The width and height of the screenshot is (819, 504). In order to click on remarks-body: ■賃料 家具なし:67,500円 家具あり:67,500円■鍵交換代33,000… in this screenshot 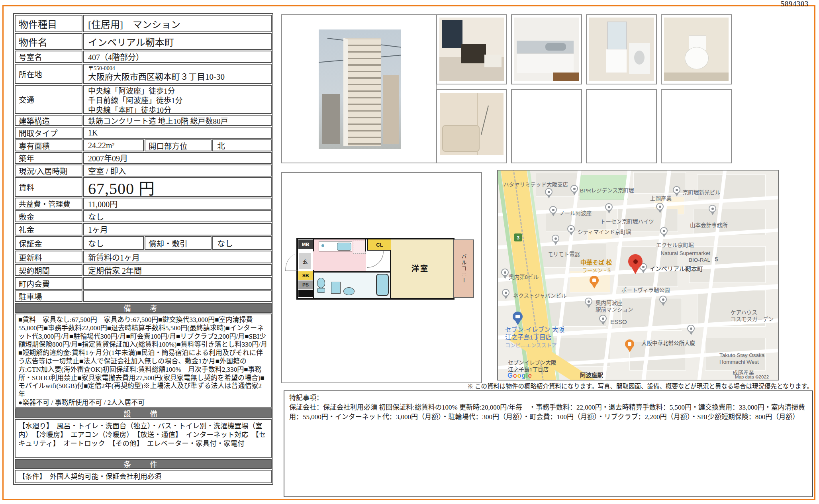, I will do `click(143, 361)`.